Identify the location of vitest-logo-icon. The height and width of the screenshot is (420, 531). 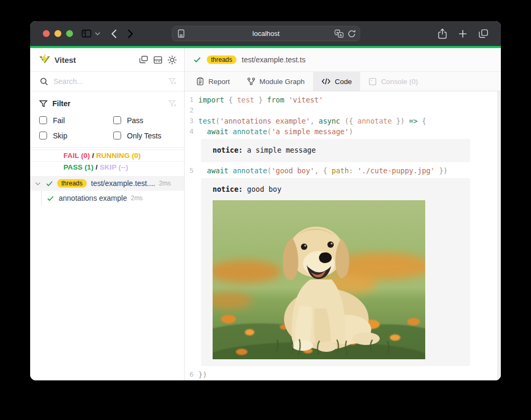
(44, 60).